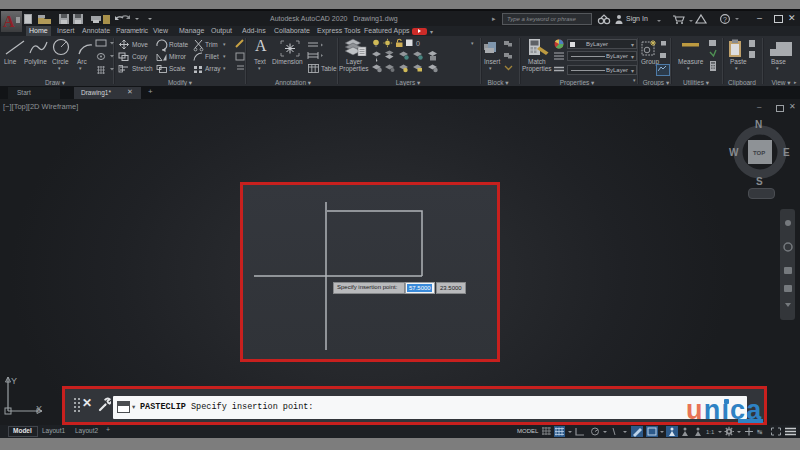 This screenshot has height=450, width=800. What do you see at coordinates (14, 381) in the screenshot?
I see `svg-text: Y` at bounding box center [14, 381].